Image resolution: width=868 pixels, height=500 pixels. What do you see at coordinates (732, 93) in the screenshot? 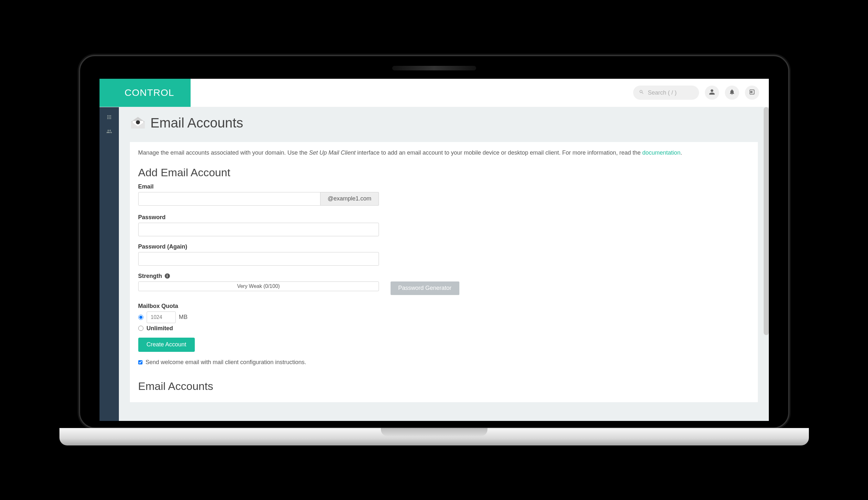
I see `notifications-button` at bounding box center [732, 93].